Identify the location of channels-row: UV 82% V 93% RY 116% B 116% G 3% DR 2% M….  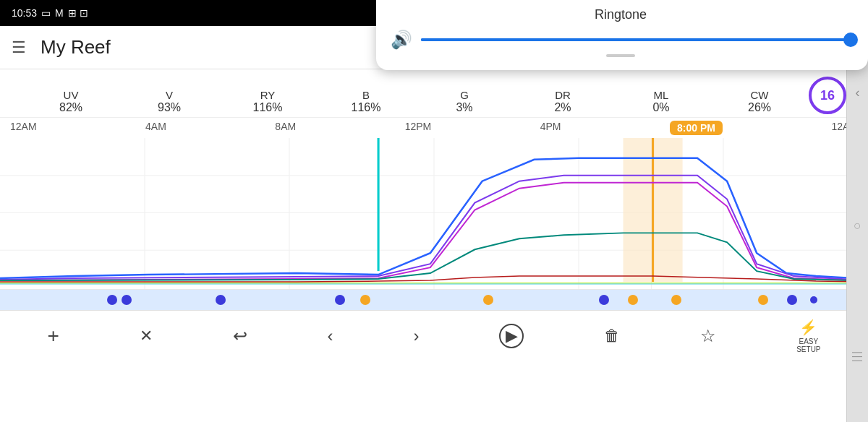
(434, 94).